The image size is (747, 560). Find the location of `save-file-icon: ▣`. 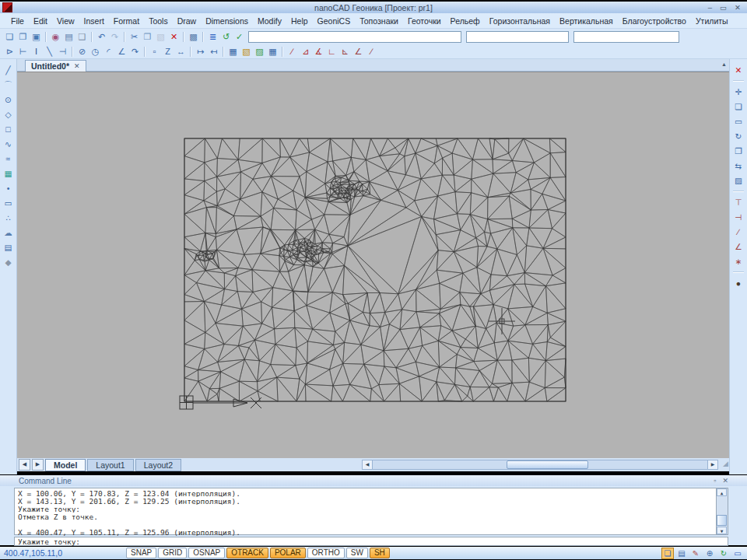

save-file-icon: ▣ is located at coordinates (36, 37).